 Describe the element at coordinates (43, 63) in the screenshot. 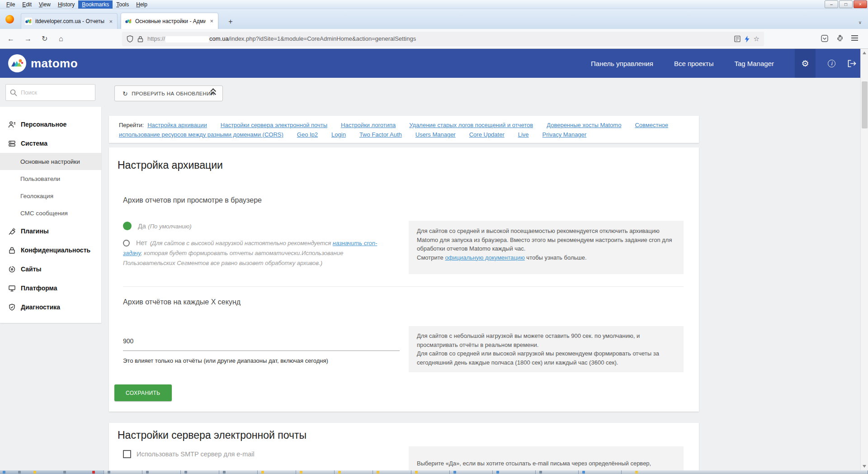

I see `matomo-brand: matomo` at that location.